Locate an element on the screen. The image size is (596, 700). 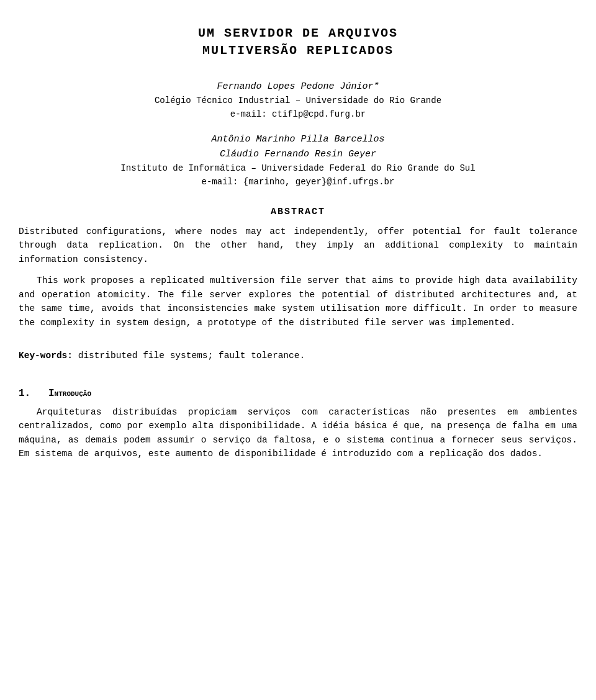
abstract-paragraph-1: Distributed configurations, where nodes … is located at coordinates (298, 246).